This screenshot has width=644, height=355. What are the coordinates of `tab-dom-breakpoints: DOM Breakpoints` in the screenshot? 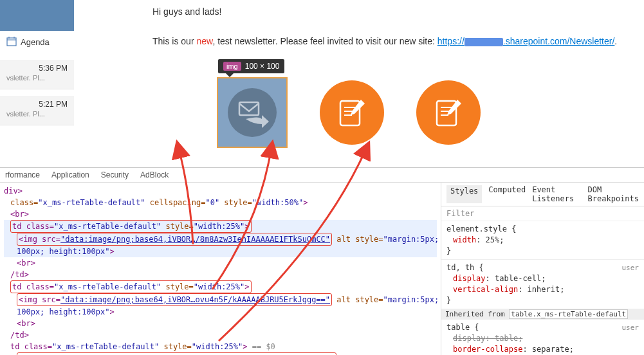 It's located at (614, 194).